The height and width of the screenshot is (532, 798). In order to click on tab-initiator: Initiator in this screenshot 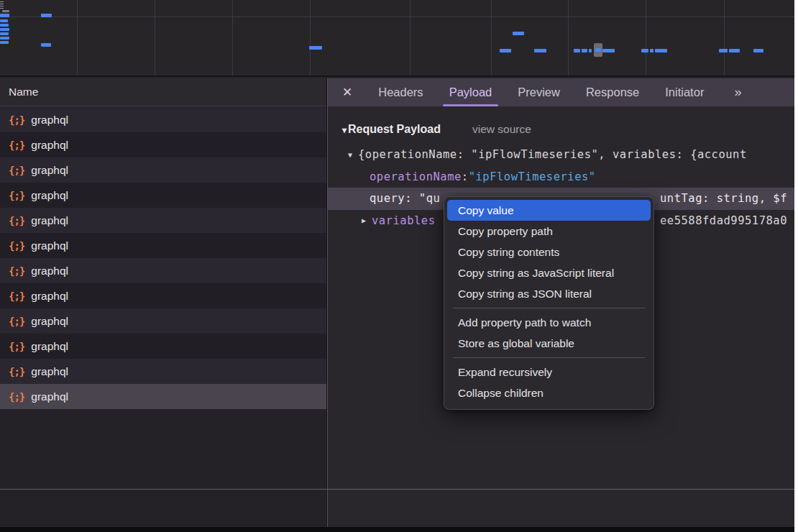, I will do `click(684, 92)`.